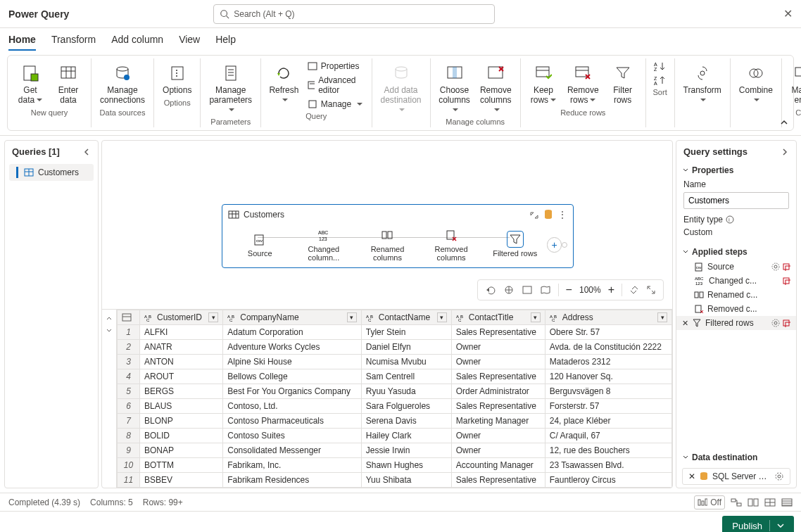  What do you see at coordinates (758, 524) in the screenshot?
I see `publish-button: Publish` at bounding box center [758, 524].